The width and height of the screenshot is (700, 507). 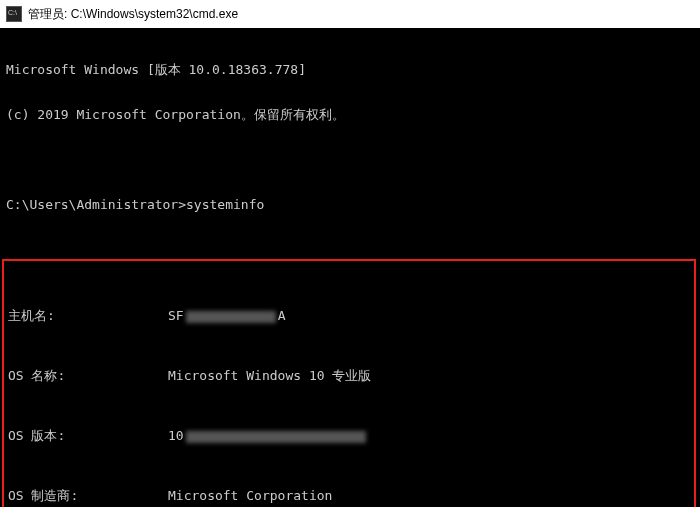 I want to click on value-osname: Microsoft Windows 10 专业版, so click(x=429, y=376).